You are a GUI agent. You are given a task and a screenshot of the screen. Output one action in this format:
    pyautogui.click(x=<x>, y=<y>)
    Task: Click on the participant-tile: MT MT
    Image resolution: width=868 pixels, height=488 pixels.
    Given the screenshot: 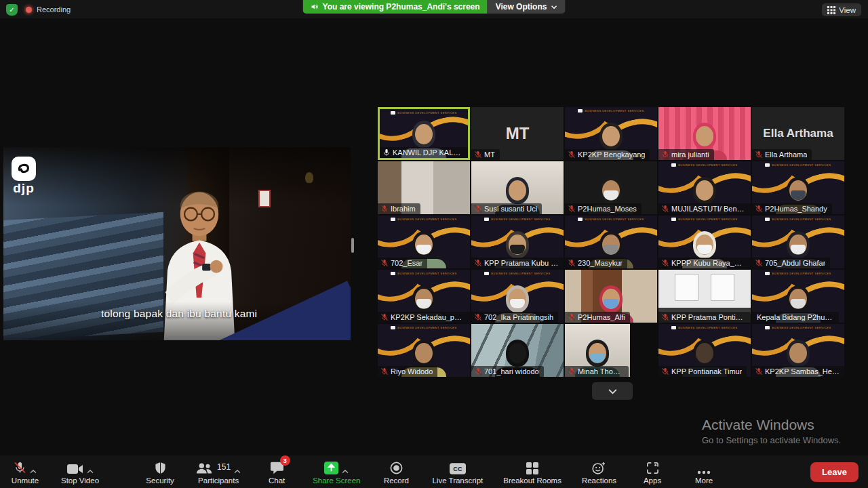 What is the action you would take?
    pyautogui.click(x=517, y=134)
    